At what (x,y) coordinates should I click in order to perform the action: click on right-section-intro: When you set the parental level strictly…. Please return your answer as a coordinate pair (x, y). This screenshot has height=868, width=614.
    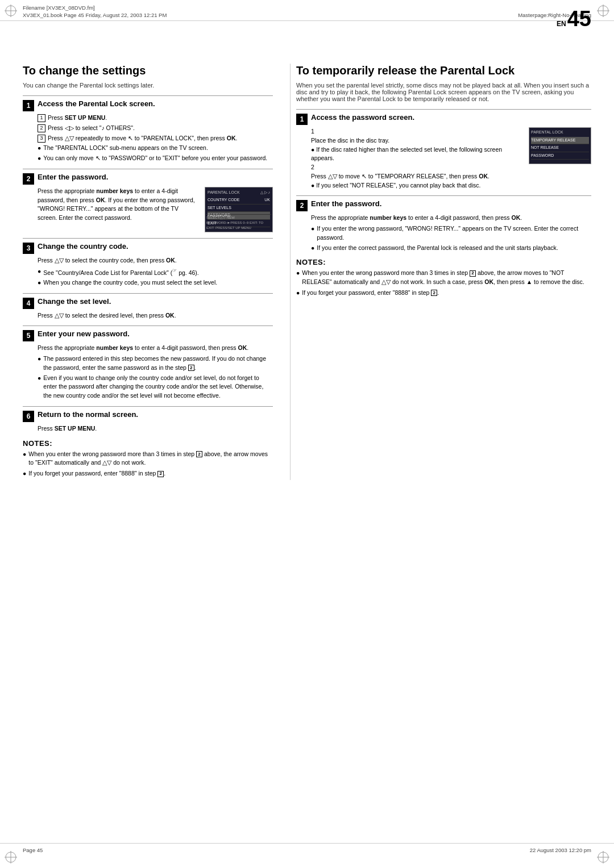
    Looking at the image, I should click on (443, 92).